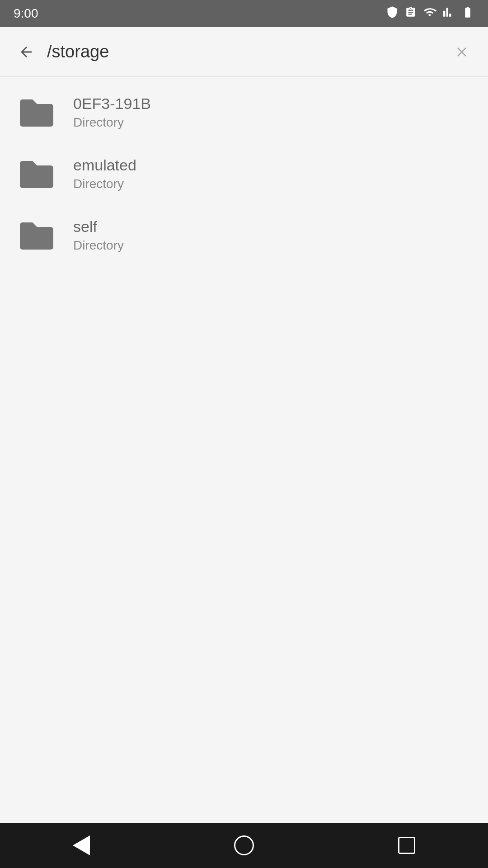  What do you see at coordinates (105, 174) in the screenshot?
I see `file-info: emulated Directory` at bounding box center [105, 174].